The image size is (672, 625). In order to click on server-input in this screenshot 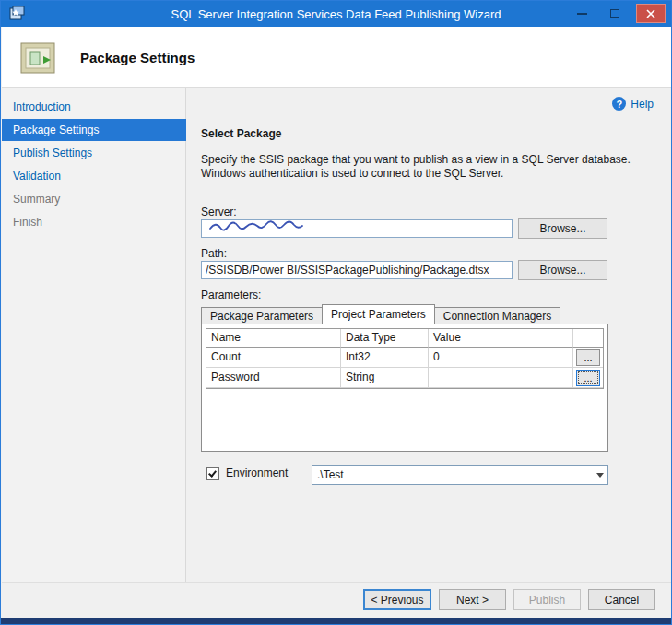, I will do `click(357, 229)`.